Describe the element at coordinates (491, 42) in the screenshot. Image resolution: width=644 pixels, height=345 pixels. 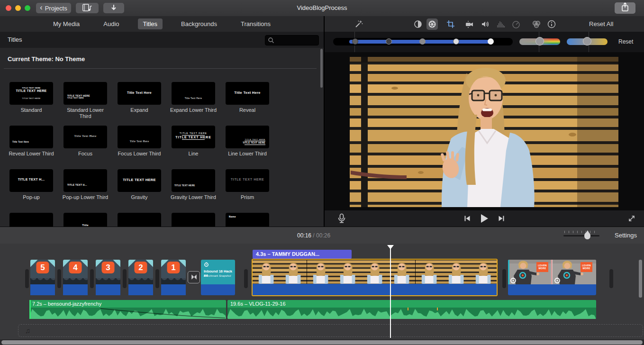
I see `highlights-knob` at that location.